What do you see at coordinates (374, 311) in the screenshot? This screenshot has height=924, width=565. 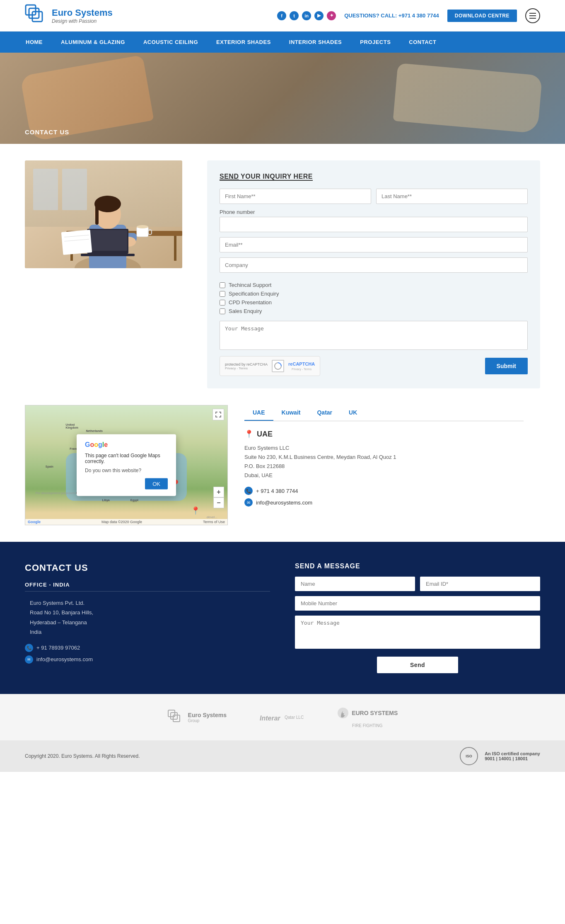 I see `checkbox-sales: Sales Enquiry` at bounding box center [374, 311].